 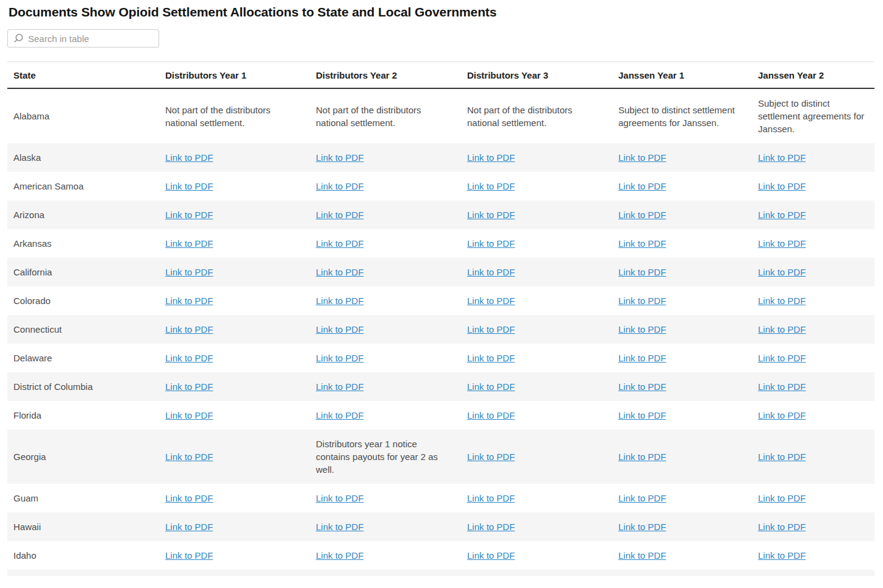 What do you see at coordinates (441, 76) in the screenshot?
I see `table-header: State Distributors Year 1 Distributors Y…` at bounding box center [441, 76].